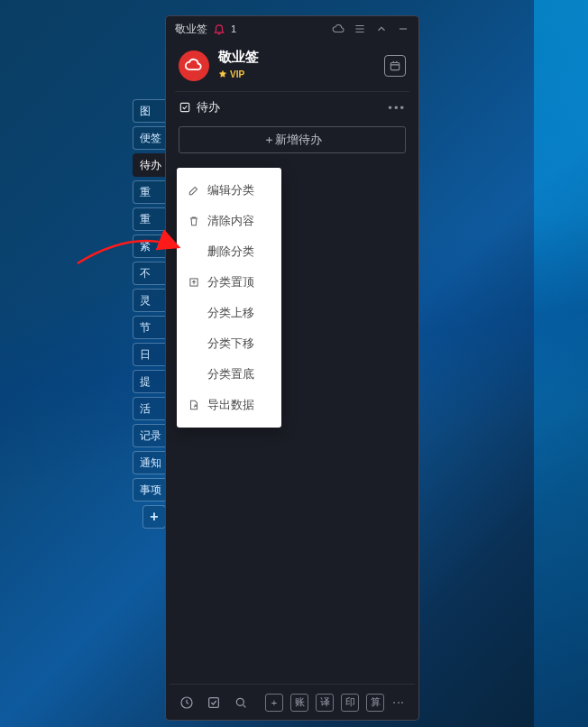 The image size is (588, 727). What do you see at coordinates (194, 221) in the screenshot?
I see `trash-icon` at bounding box center [194, 221].